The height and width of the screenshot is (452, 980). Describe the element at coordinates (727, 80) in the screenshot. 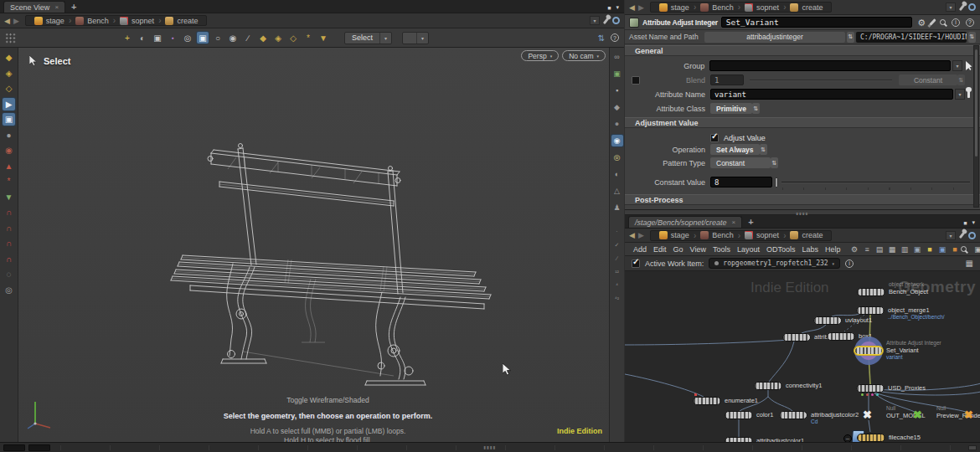

I see `blend-field: 1` at that location.